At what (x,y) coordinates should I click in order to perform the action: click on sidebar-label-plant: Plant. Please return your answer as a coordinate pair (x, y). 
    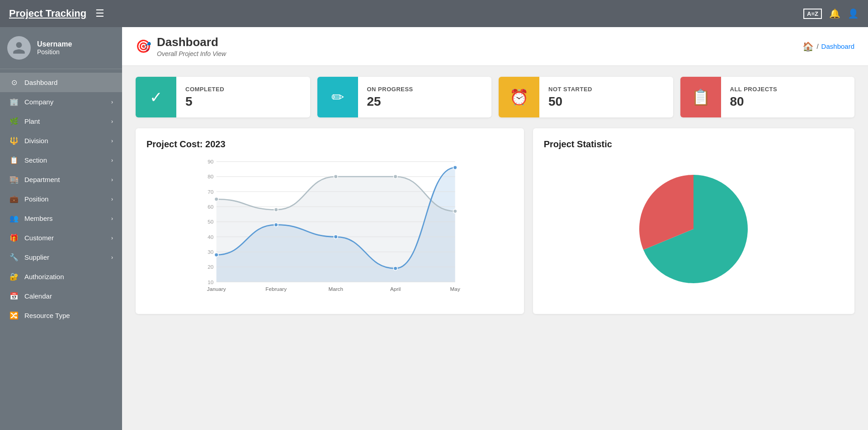
    Looking at the image, I should click on (65, 121).